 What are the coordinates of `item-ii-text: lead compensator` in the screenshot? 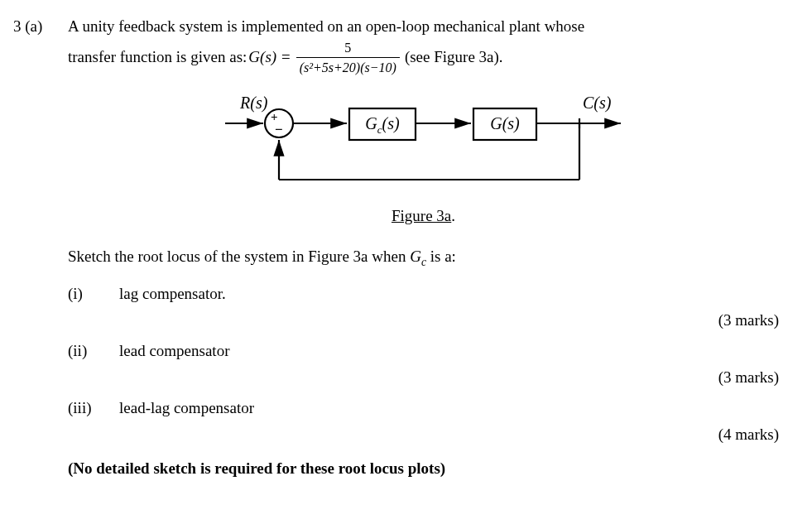 It's located at (449, 351).